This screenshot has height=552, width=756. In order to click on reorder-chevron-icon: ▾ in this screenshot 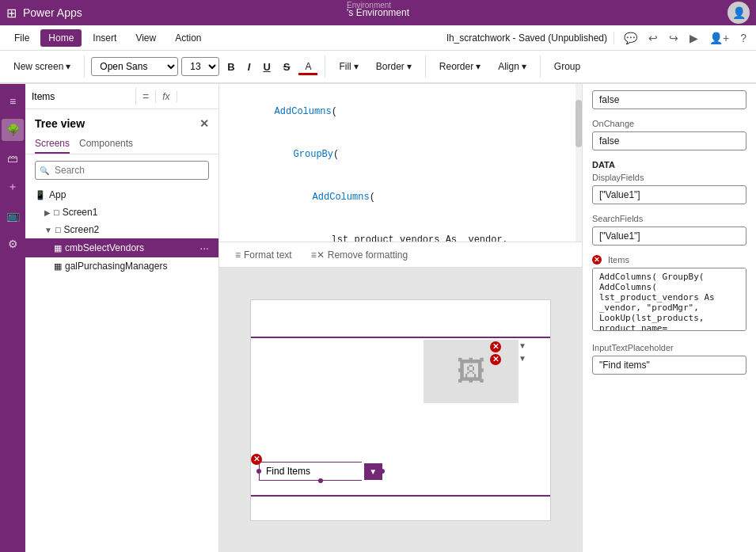, I will do `click(478, 67)`.